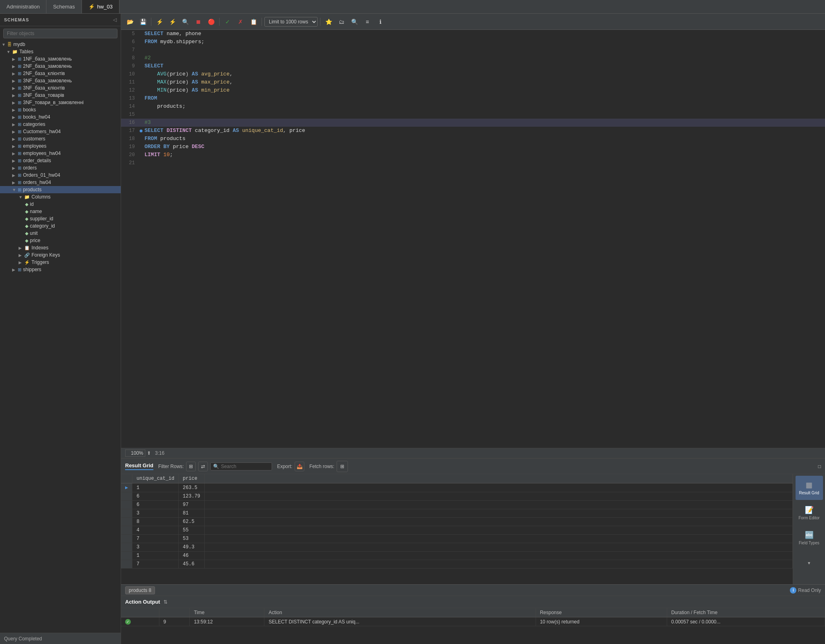 Image resolution: width=825 pixels, height=644 pixels. Describe the element at coordinates (160, 453) in the screenshot. I see `cursor-position: 3:16` at that location.